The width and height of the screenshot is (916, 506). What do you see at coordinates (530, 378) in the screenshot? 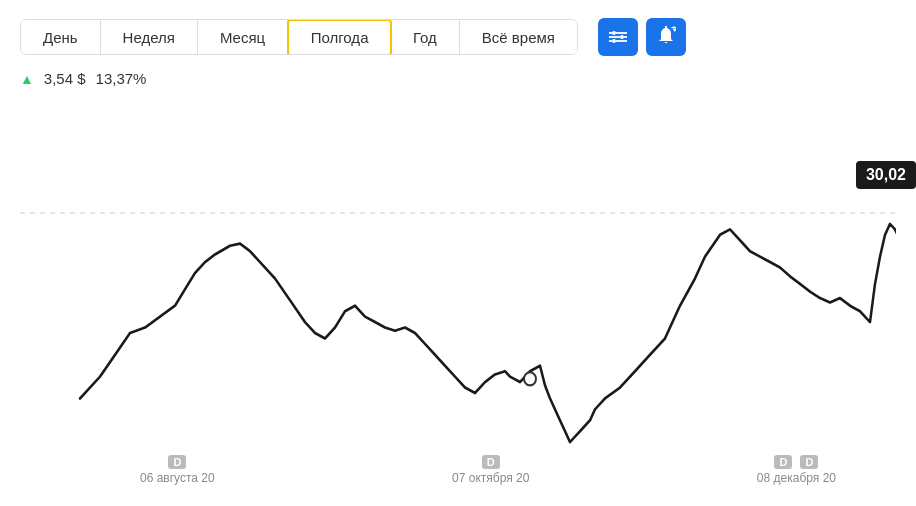
I see `toa-marker` at bounding box center [530, 378].